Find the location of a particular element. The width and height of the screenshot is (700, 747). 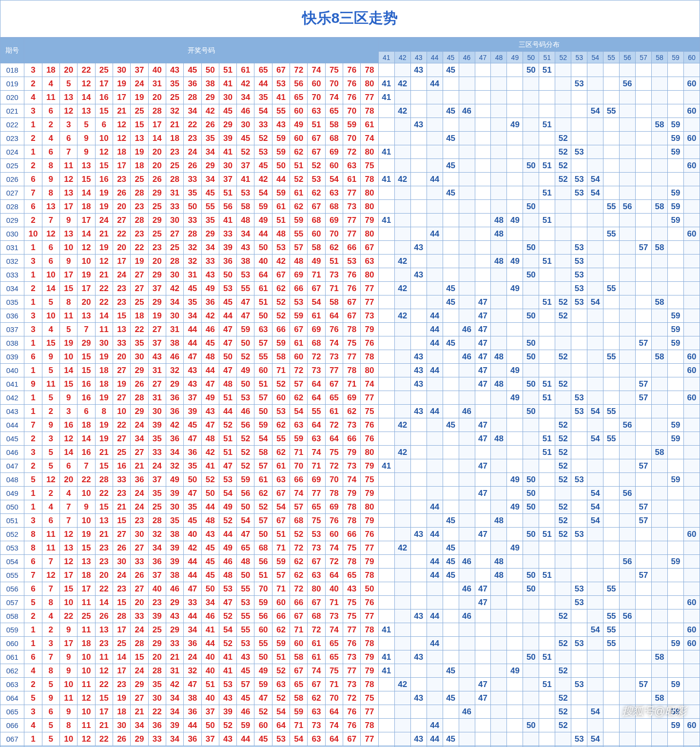

drawn-cell: 41 is located at coordinates (228, 657).